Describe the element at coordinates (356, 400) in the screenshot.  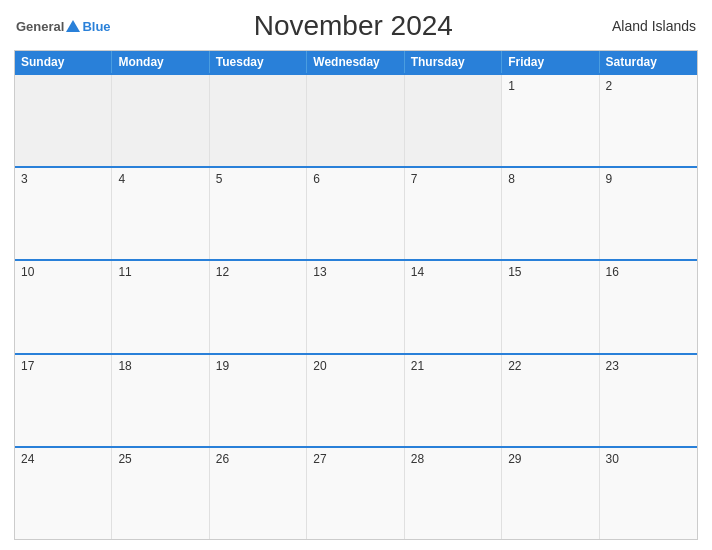
I see `cal-cell: 20` at that location.